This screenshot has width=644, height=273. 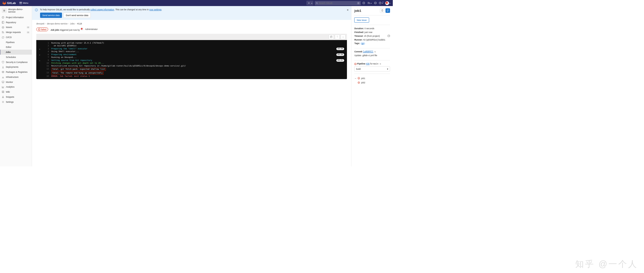 What do you see at coordinates (343, 37) in the screenshot?
I see `scroll-bottom-button` at bounding box center [343, 37].